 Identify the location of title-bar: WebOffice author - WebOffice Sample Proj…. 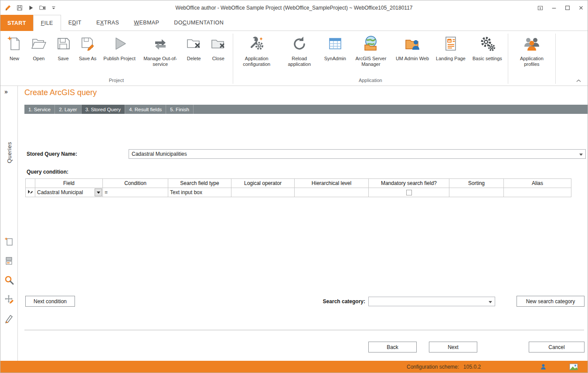
(294, 8).